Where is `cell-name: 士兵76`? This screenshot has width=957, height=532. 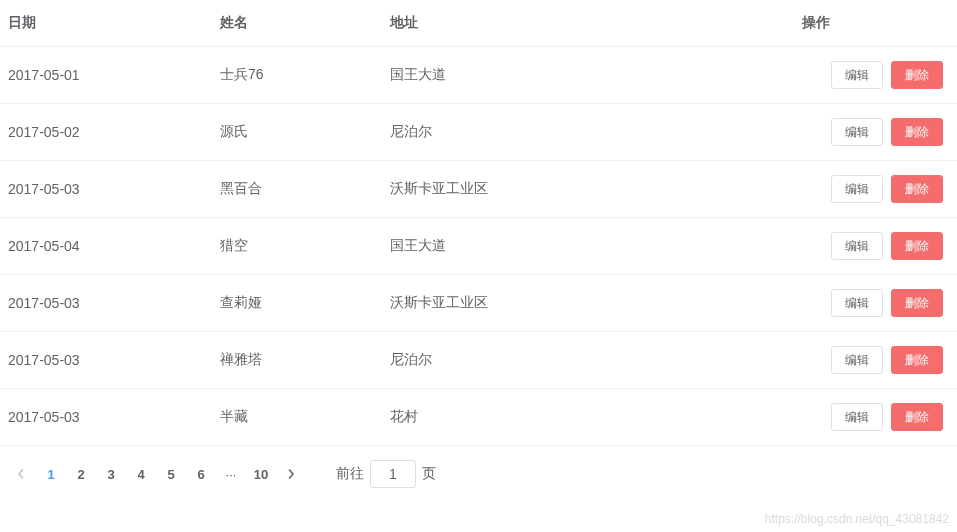 cell-name: 士兵76 is located at coordinates (295, 76).